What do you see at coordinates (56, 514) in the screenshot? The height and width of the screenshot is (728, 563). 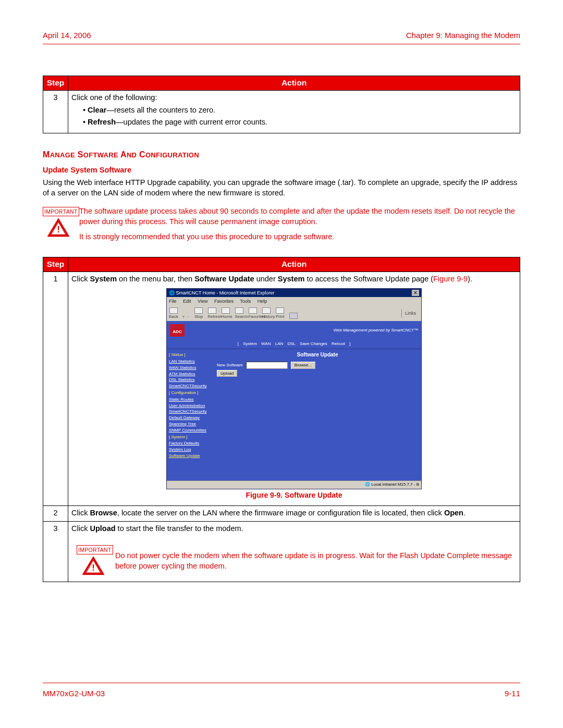 I see `step-number: 2` at bounding box center [56, 514].